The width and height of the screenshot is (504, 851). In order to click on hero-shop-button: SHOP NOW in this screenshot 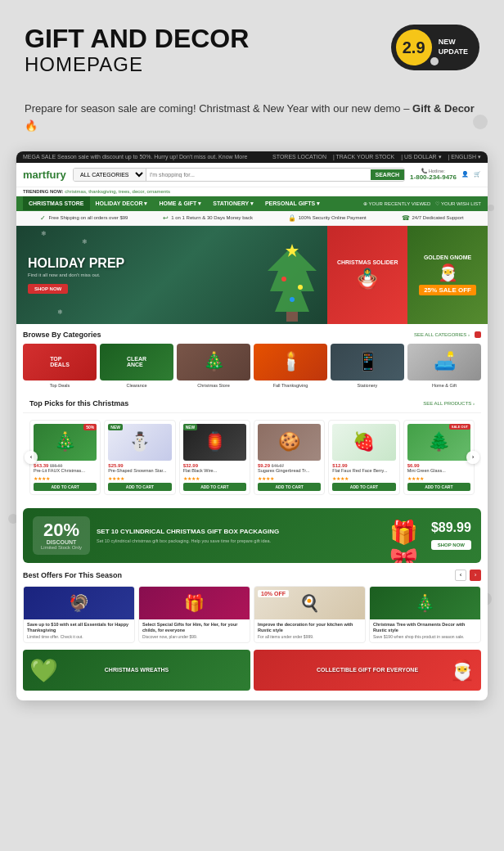, I will do `click(47, 289)`.